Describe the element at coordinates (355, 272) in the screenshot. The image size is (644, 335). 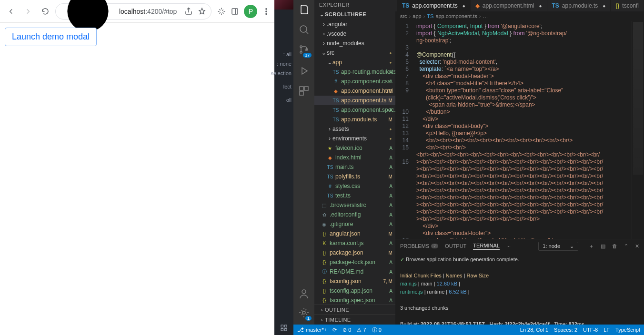
I see `file: ⓘREADME.mdA` at that location.